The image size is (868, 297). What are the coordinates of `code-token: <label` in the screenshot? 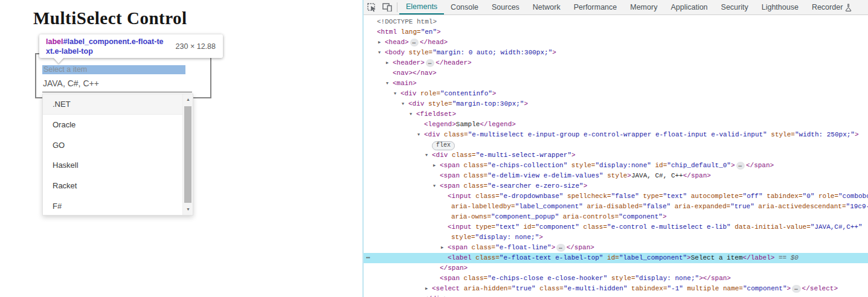 It's located at (460, 258).